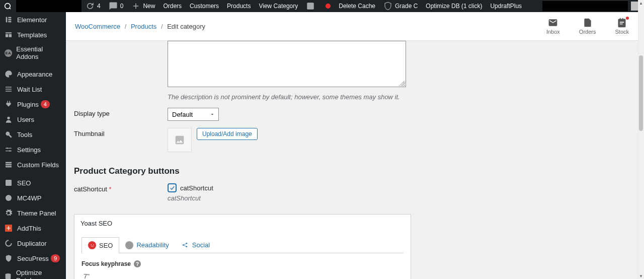 The width and height of the screenshot is (644, 279). Describe the element at coordinates (588, 23) in the screenshot. I see `orders-icon` at that location.